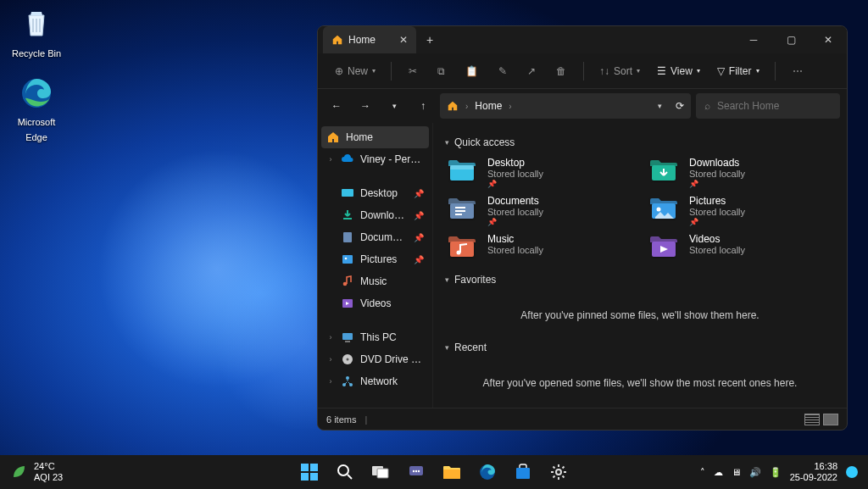  I want to click on minimize-button: ─, so click(754, 40).